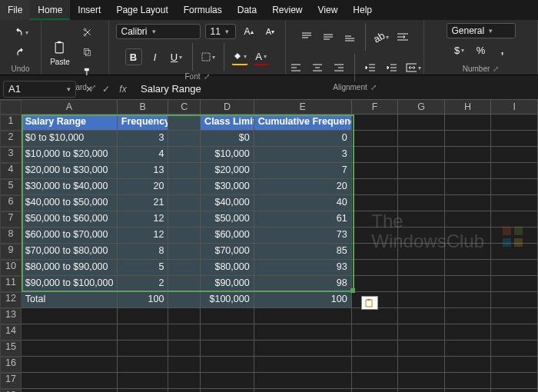 The height and width of the screenshot is (392, 538). I want to click on cell: $80,000, so click(227, 267).